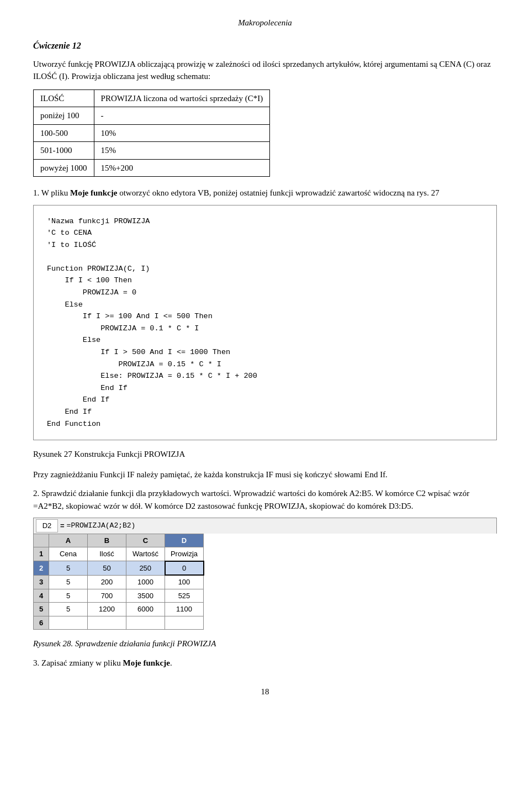 This screenshot has width=530, height=812. Describe the element at coordinates (41, 610) in the screenshot. I see `row-5-header: 5` at that location.